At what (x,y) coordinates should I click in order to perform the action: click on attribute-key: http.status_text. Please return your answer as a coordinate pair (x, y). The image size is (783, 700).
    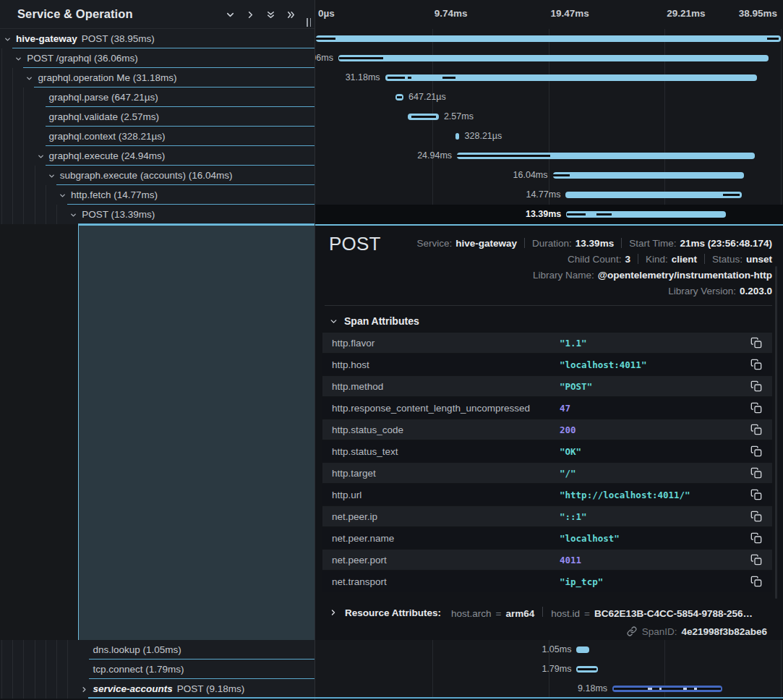
    Looking at the image, I should click on (365, 451).